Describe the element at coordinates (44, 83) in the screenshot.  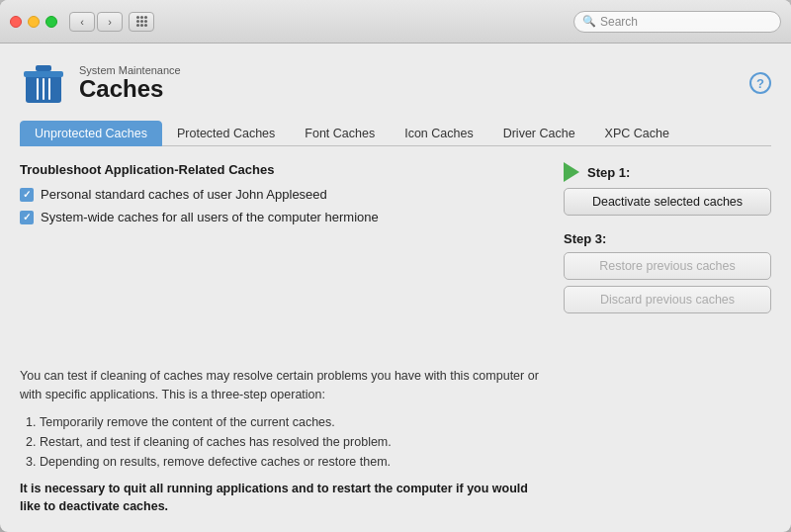
I see `app-icon` at that location.